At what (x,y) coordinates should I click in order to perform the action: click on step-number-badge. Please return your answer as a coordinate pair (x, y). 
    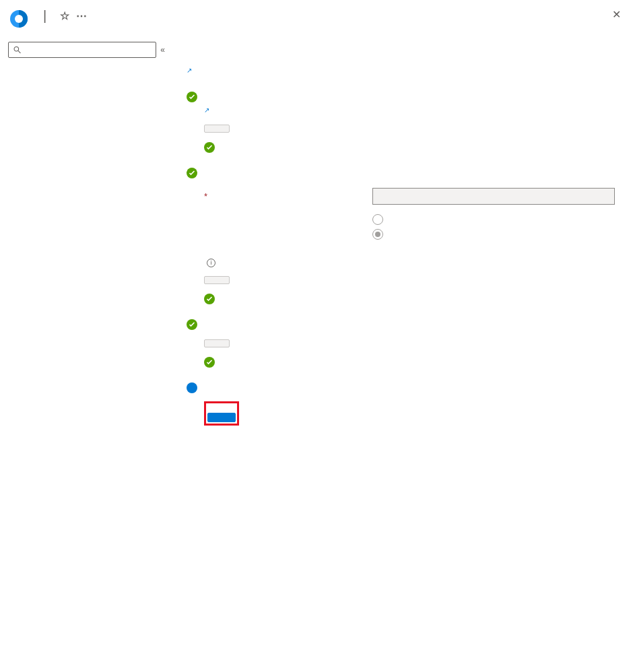
    Looking at the image, I should click on (192, 388).